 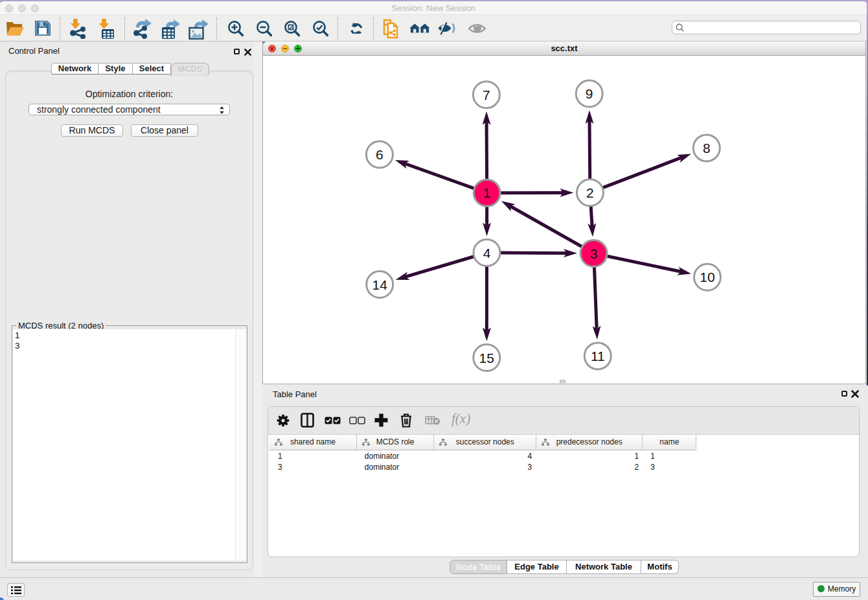 What do you see at coordinates (487, 193) in the screenshot?
I see `svg-text: 1` at bounding box center [487, 193].